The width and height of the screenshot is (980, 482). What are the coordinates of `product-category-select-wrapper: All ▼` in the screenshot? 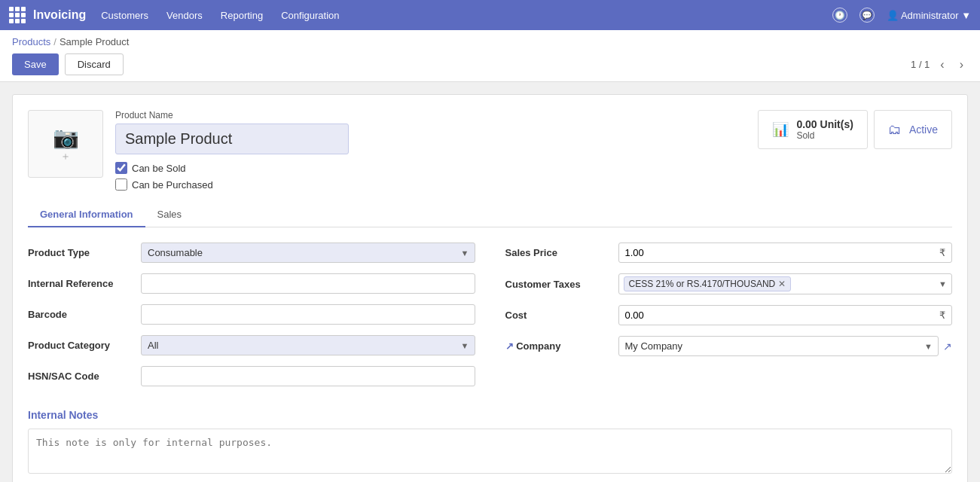 It's located at (308, 345).